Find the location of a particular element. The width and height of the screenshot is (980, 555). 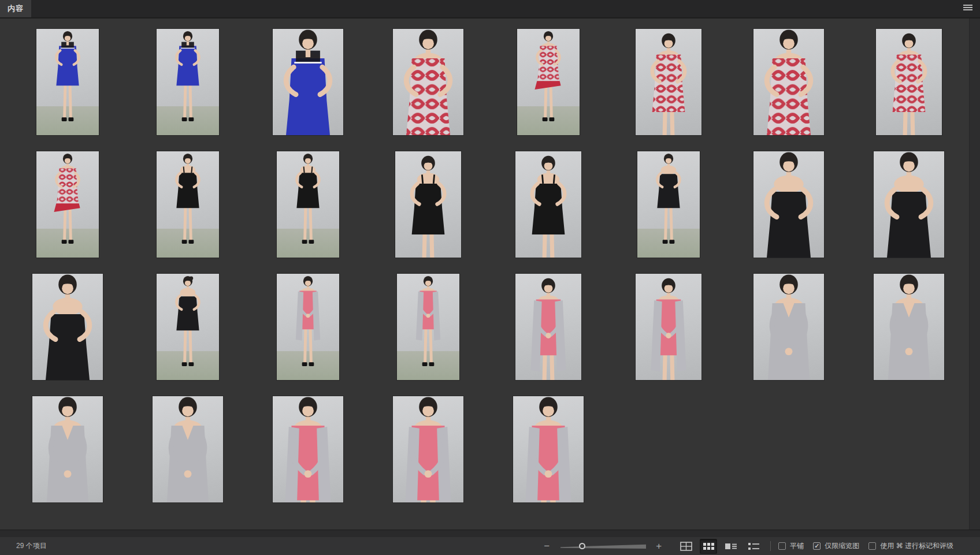

panel-bottom-edge is located at coordinates (490, 534).